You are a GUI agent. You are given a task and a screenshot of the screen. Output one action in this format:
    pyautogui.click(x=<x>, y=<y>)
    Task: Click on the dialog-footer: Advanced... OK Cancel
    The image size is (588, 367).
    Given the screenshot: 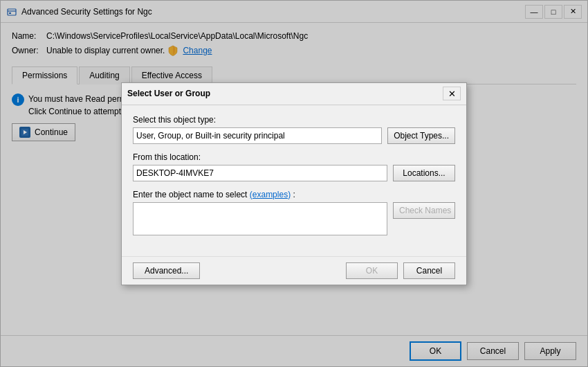 What is the action you would take?
    pyautogui.click(x=294, y=270)
    